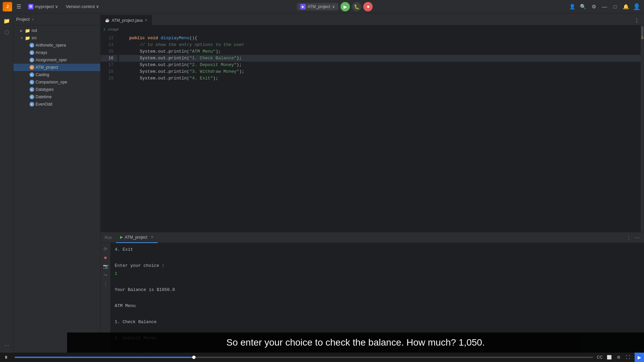 Image resolution: width=644 pixels, height=362 pixels. Describe the element at coordinates (377, 290) in the screenshot. I see `console-line: Your Balance is $1050.0` at that location.